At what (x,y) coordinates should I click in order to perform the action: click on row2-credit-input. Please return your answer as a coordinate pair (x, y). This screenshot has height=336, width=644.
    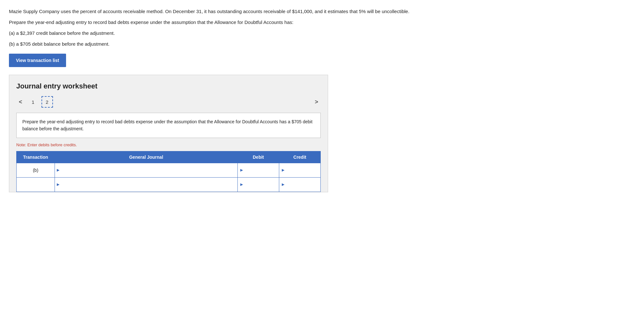
    Looking at the image, I should click on (303, 185).